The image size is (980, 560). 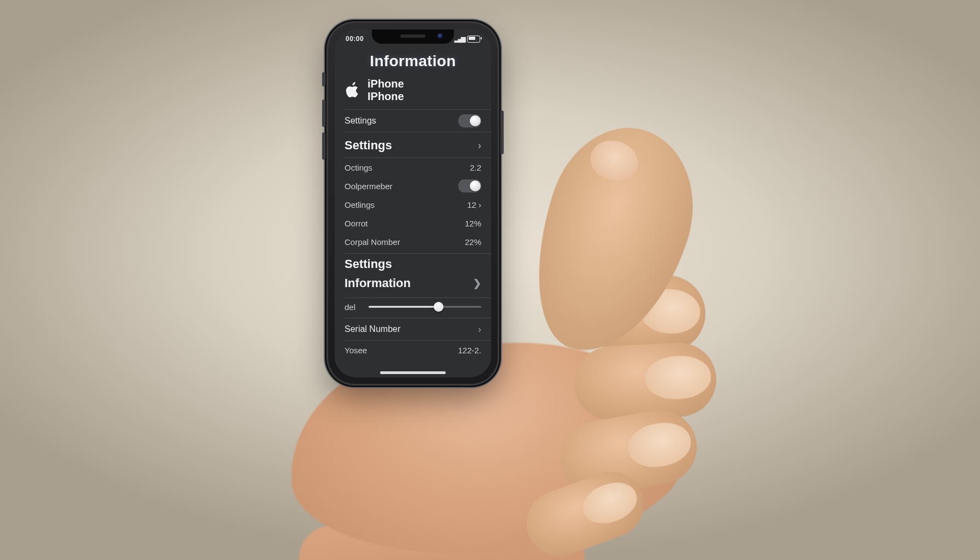 What do you see at coordinates (354, 307) in the screenshot?
I see `slider-label: del` at bounding box center [354, 307].